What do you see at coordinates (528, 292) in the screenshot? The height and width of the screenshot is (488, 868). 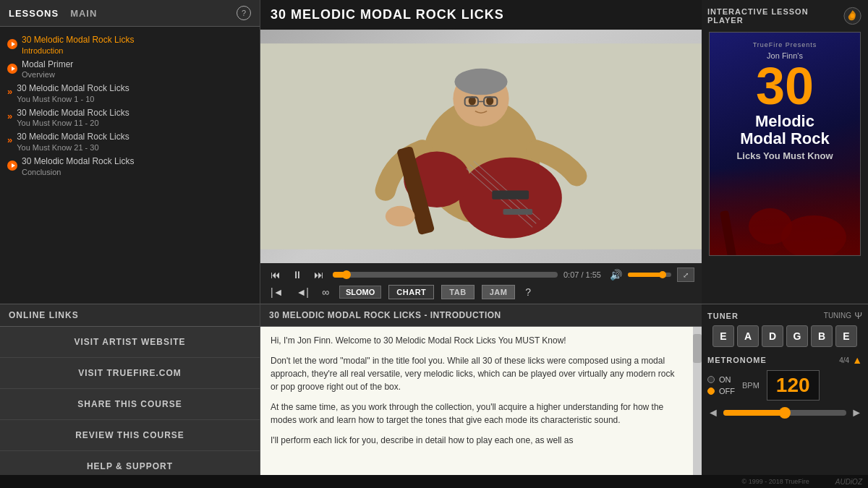 I see `controls-help-icon: ?` at bounding box center [528, 292].